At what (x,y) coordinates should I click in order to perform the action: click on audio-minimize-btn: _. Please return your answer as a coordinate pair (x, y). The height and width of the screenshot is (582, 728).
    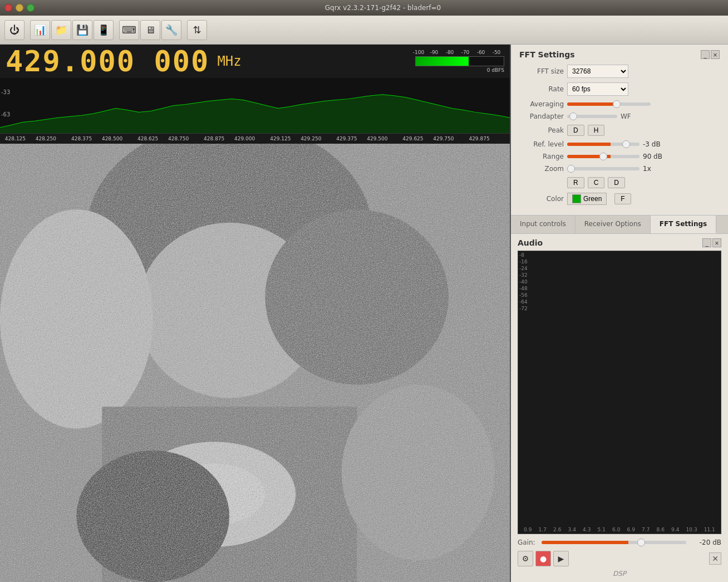
    Looking at the image, I should click on (707, 243).